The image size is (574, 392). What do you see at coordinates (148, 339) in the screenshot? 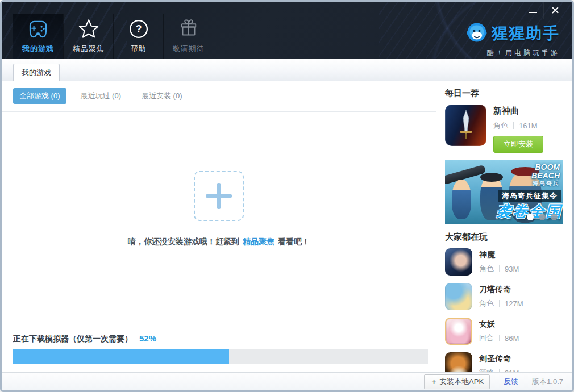
I see `progress-percent: 52%` at bounding box center [148, 339].